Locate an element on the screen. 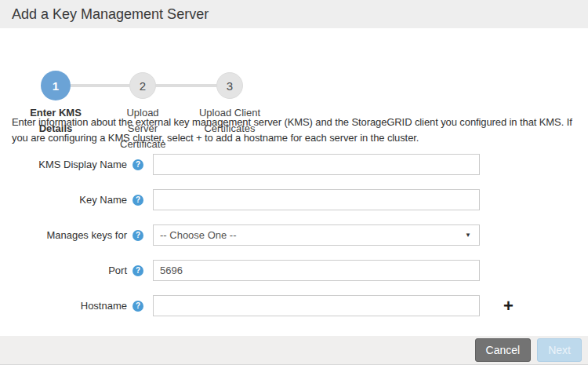 The height and width of the screenshot is (365, 588). port-input is located at coordinates (317, 270).